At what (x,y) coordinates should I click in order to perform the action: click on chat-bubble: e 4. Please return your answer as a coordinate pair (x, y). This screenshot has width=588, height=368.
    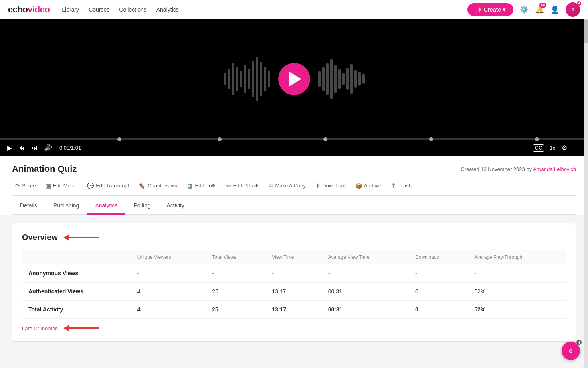
    Looking at the image, I should click on (571, 351).